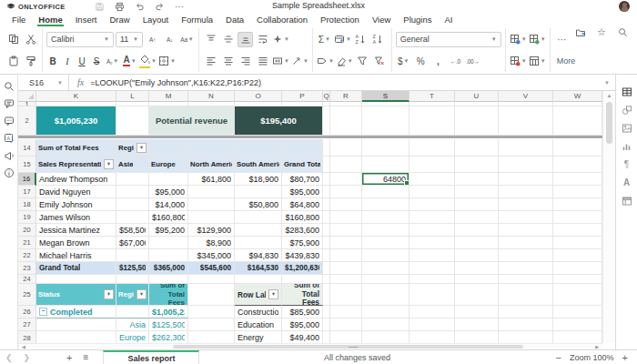  What do you see at coordinates (386, 179) in the screenshot?
I see `cell-S16: 64800` at bounding box center [386, 179].